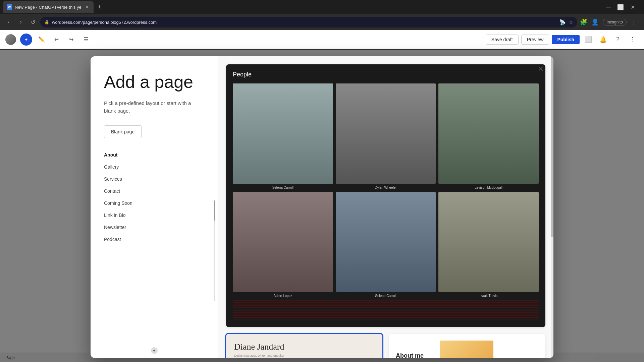 The image size is (644, 362). I want to click on left-scrollbar-track, so click(214, 251).